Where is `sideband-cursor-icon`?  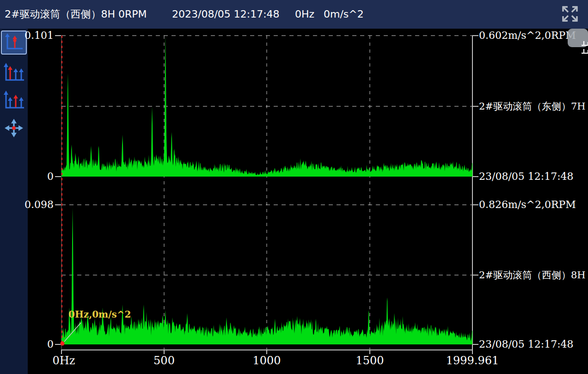
sideband-cursor-icon is located at coordinates (14, 101).